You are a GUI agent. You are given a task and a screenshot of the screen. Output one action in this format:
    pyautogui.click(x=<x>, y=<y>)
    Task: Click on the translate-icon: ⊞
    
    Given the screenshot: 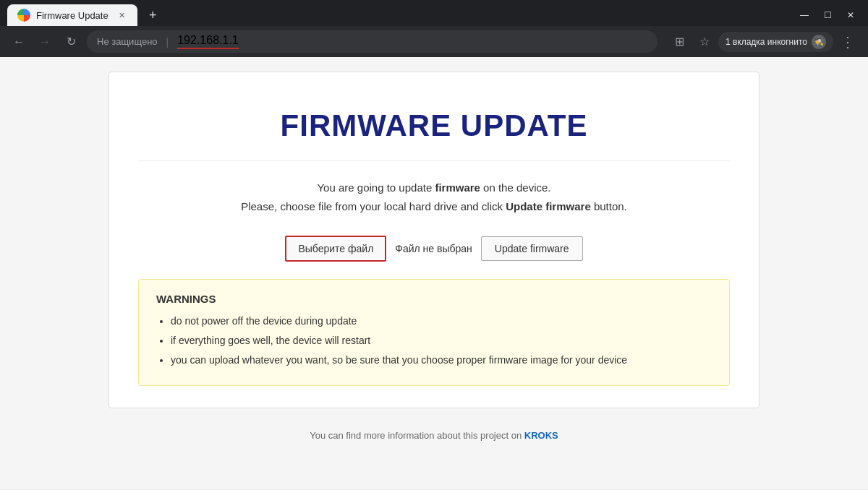 What is the action you would take?
    pyautogui.click(x=680, y=42)
    